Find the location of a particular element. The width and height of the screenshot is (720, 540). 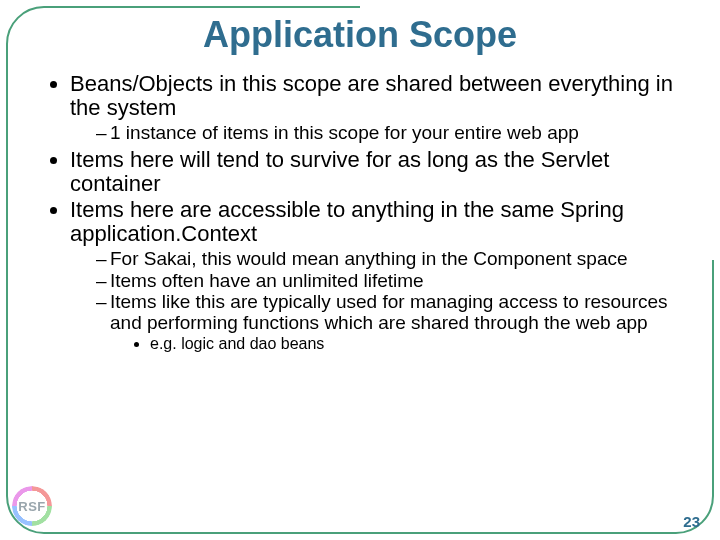

bullet-3-text: Items here are accessible to anything in… is located at coordinates (347, 222).